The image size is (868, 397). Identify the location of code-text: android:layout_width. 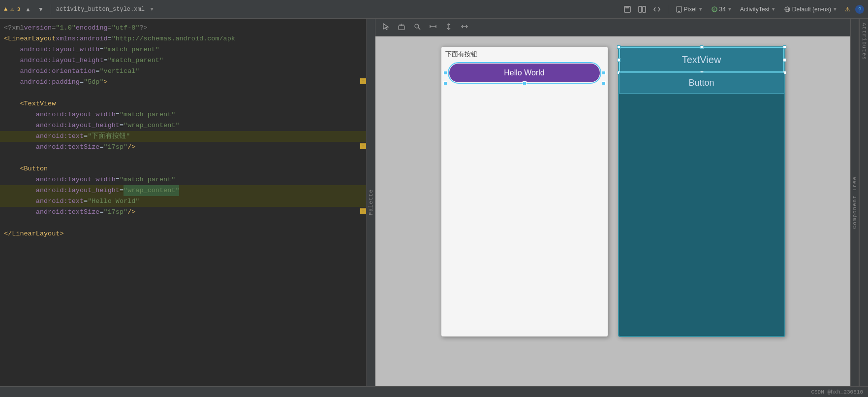
(76, 115).